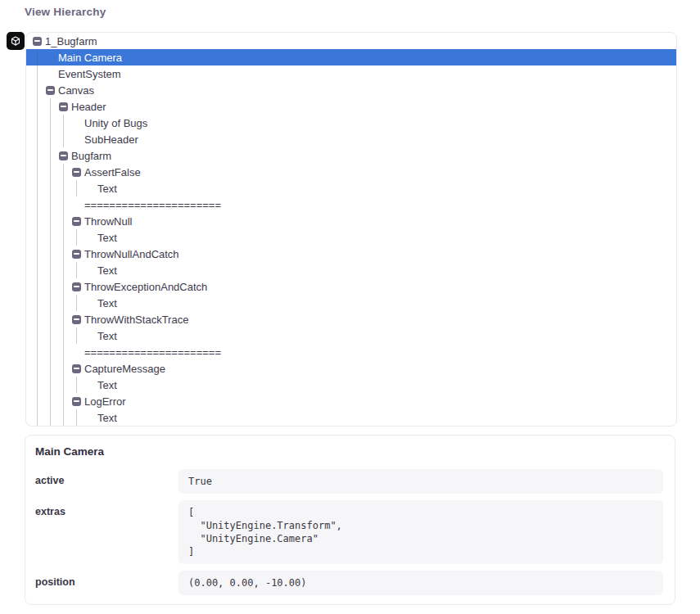  Describe the element at coordinates (16, 41) in the screenshot. I see `unity-cube-icon` at that location.